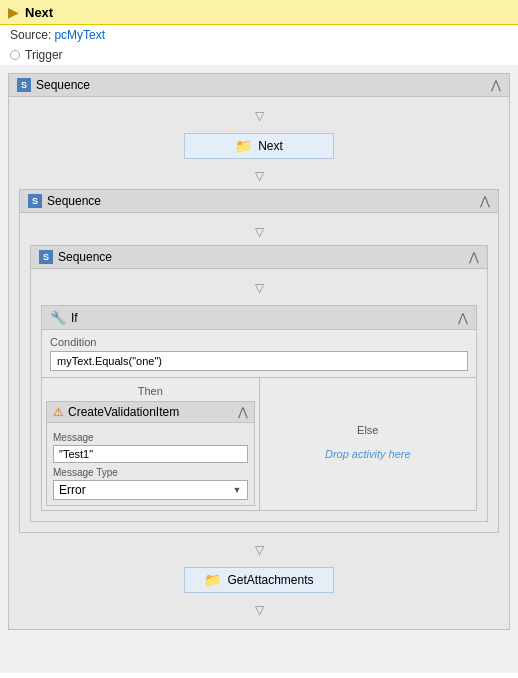  Describe the element at coordinates (150, 464) in the screenshot. I see `validation-body: Message "Test1" Message Type Error ▼` at that location.